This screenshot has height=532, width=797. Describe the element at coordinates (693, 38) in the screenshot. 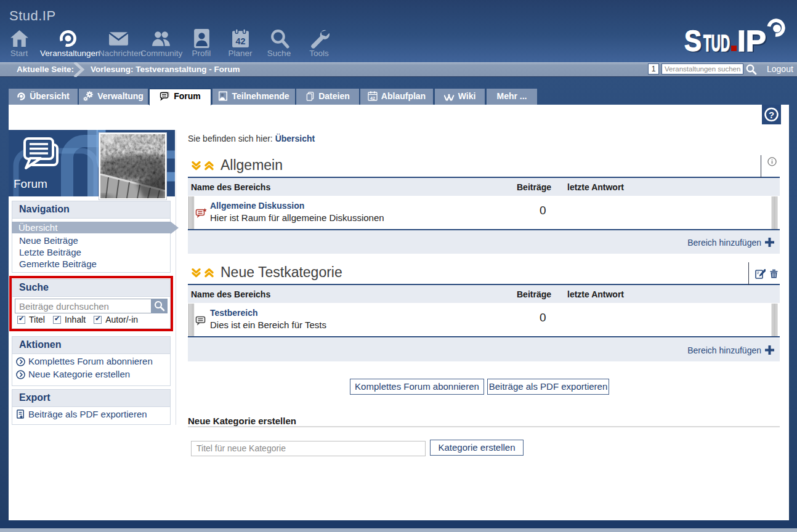

I see `svg-text: S` at that location.